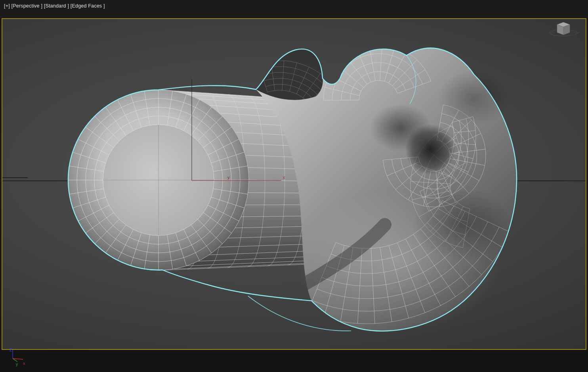  What do you see at coordinates (55, 6) in the screenshot?
I see `viewport-label-menus: [+] [Perspective ] [Standard ] [Edged Fa…` at bounding box center [55, 6].